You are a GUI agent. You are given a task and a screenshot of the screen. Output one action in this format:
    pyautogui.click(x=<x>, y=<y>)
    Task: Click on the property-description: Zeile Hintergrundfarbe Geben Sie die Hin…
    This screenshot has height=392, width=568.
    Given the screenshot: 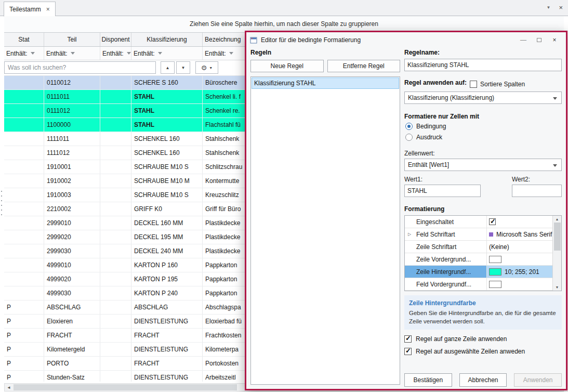 What is the action you would take?
    pyautogui.click(x=483, y=312)
    